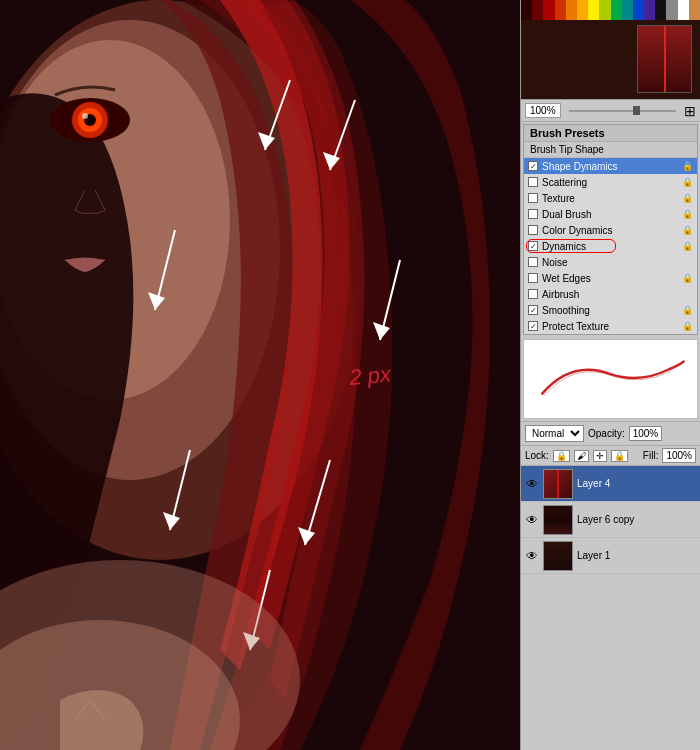 Image resolution: width=700 pixels, height=750 pixels. I want to click on lock-icon-dual-brush: 🔒, so click(688, 214).